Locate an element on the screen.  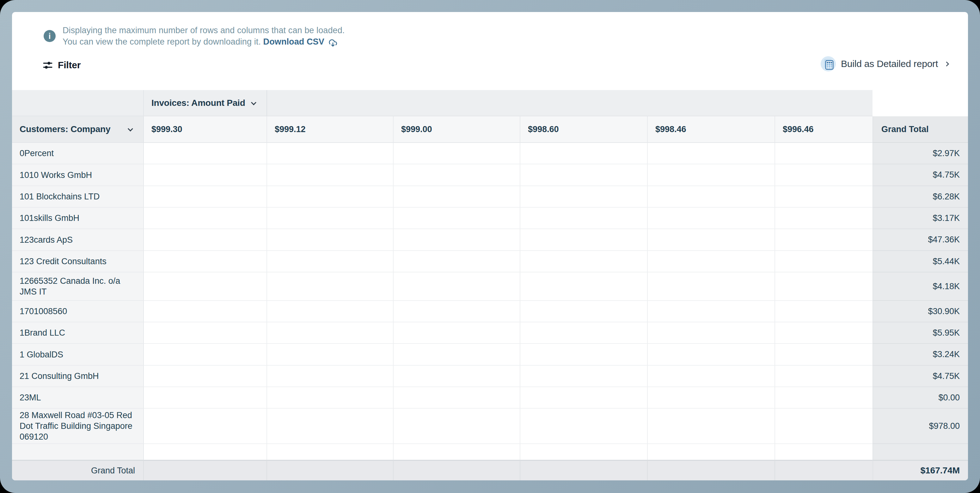
row-label: 123cards ApS is located at coordinates (78, 240).